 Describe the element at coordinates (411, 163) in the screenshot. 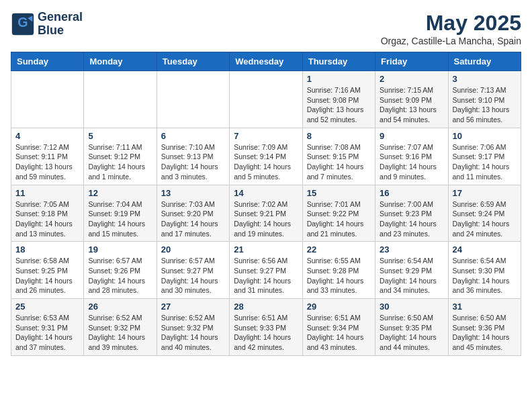

I see `cell-info: Sunrise: 7:07 AMSunset: 9:16 PMDaylight:…` at that location.